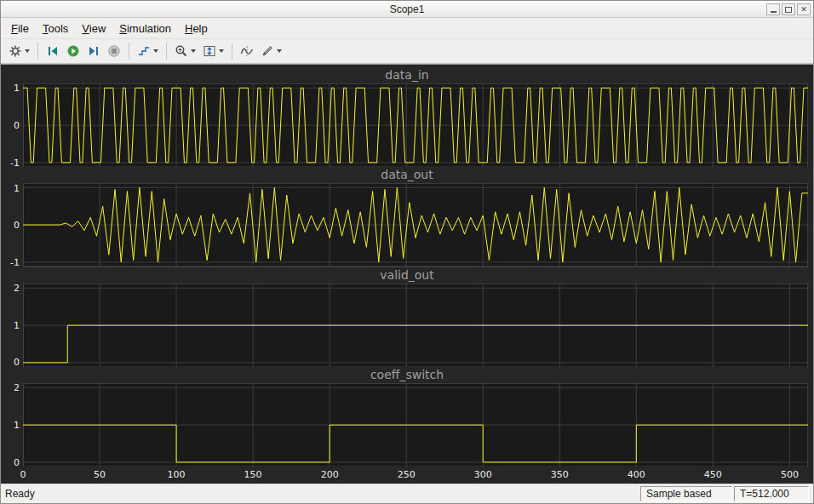 This screenshot has width=814, height=504. I want to click on x-tick-label: 250, so click(407, 475).